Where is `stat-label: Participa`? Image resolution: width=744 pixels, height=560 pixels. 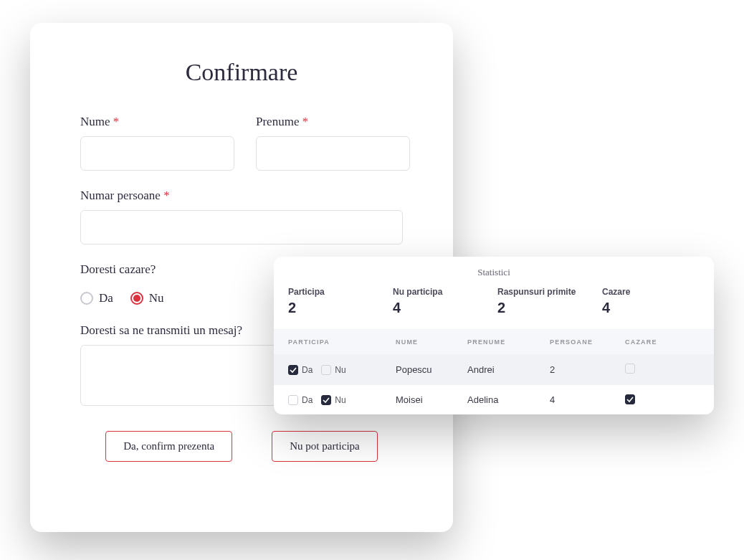 stat-label: Participa is located at coordinates (337, 292).